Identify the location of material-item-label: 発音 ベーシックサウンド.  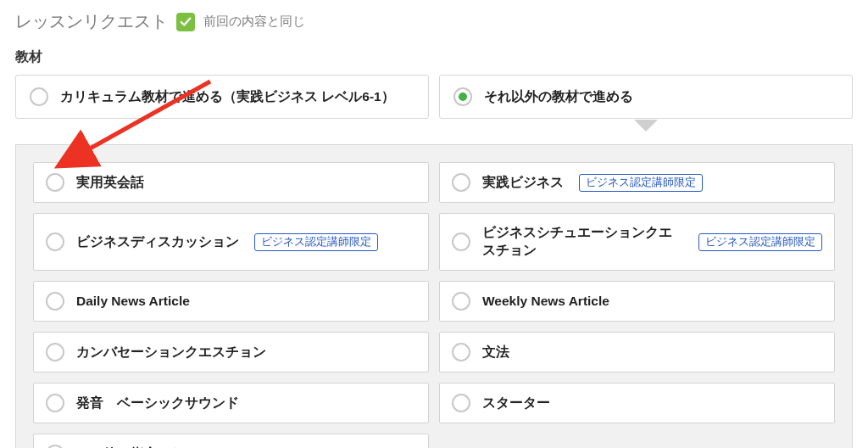
(158, 404).